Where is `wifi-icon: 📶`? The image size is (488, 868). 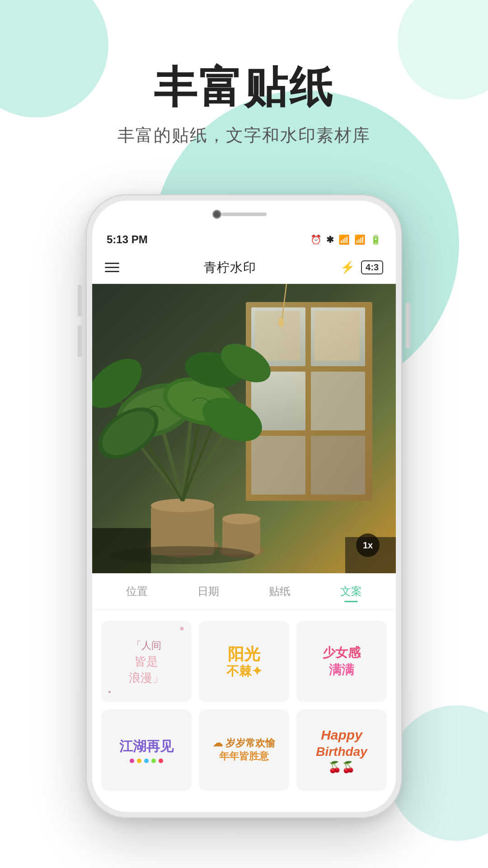 wifi-icon: 📶 is located at coordinates (344, 240).